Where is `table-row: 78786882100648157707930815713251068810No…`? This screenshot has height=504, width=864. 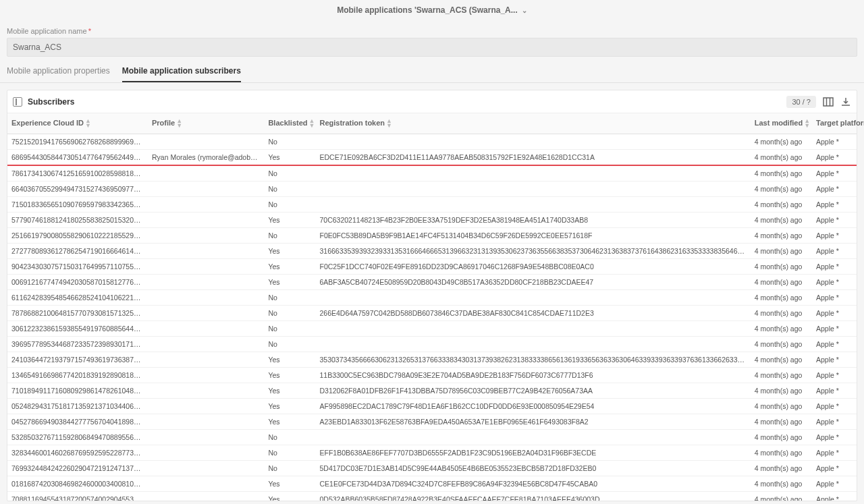 table-row: 78786882100648157707930815713251068810No… is located at coordinates (432, 313).